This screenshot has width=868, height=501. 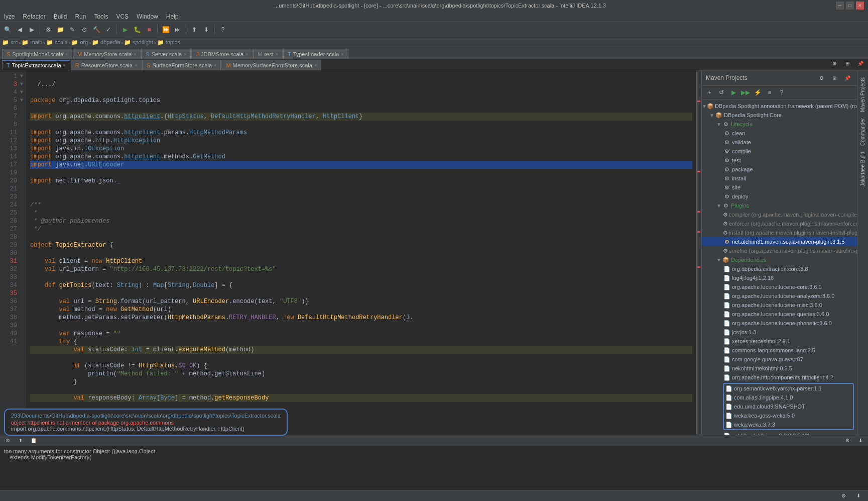 I want to click on crumb-scala: 📁 scala, so click(x=57, y=42).